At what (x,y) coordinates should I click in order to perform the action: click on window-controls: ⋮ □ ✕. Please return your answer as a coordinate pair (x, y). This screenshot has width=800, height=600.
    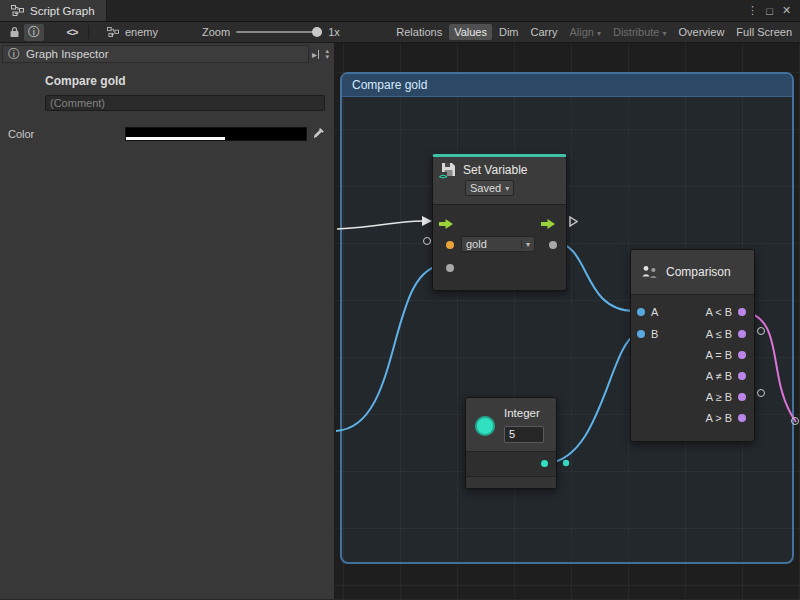
    Looking at the image, I should click on (772, 10).